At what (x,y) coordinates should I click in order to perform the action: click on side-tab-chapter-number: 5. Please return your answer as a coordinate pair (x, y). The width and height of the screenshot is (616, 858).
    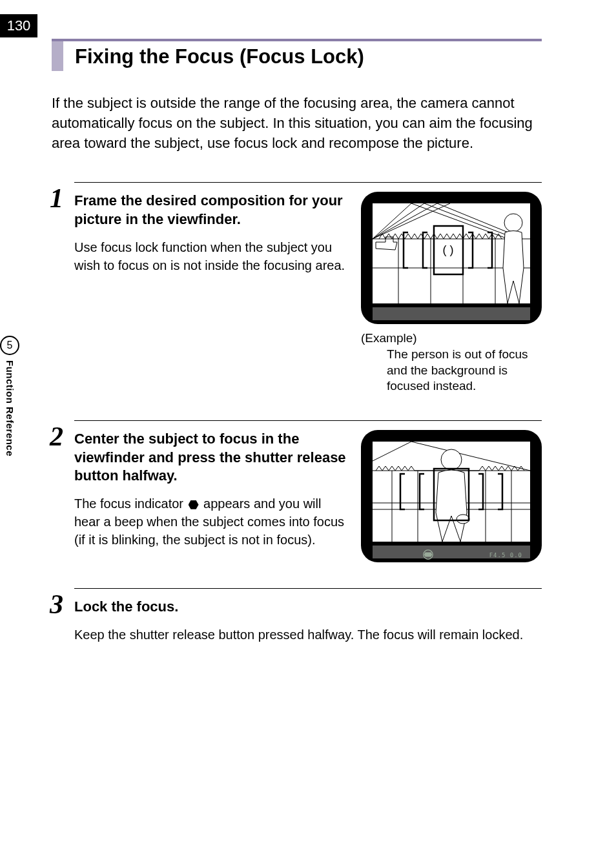
    Looking at the image, I should click on (10, 345).